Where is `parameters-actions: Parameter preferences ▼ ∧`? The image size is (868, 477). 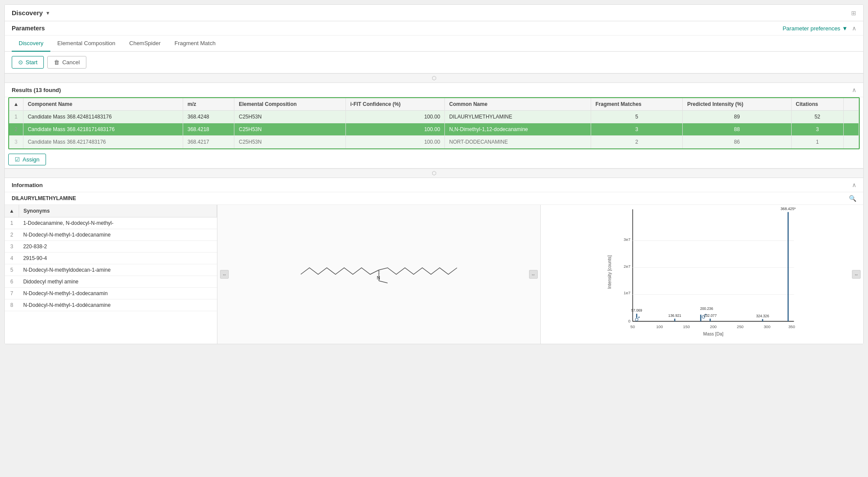 parameters-actions: Parameter preferences ▼ ∧ is located at coordinates (819, 28).